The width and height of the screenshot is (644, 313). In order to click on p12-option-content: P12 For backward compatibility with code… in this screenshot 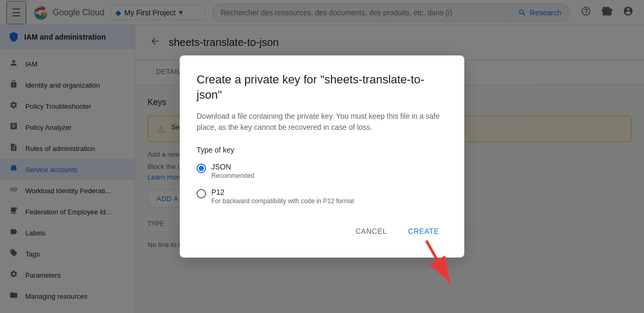, I will do `click(282, 196)`.